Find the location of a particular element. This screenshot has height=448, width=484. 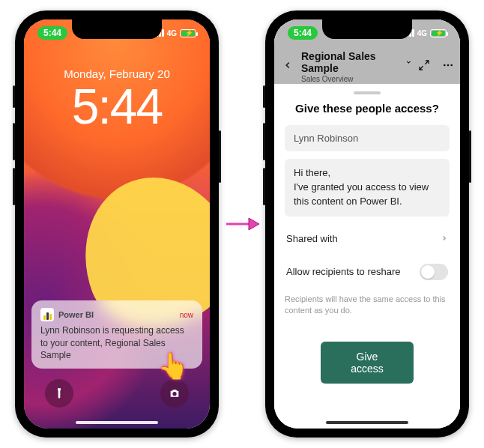

header-title: Regional Sales Sample is located at coordinates (351, 62).